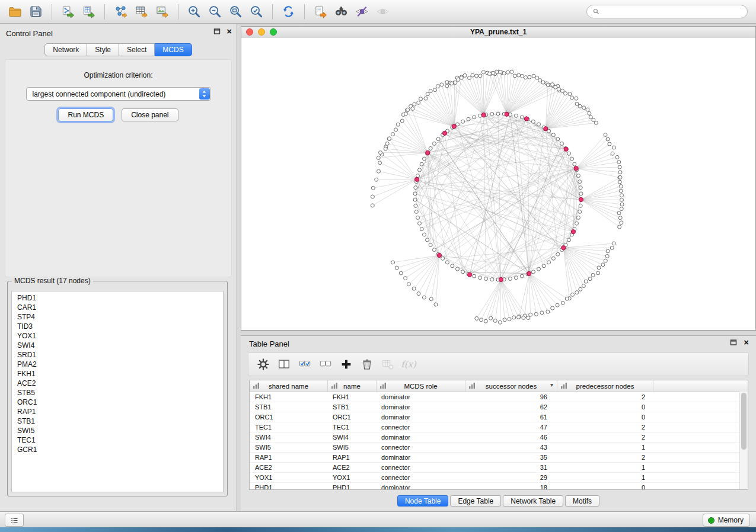 The image size is (756, 532). What do you see at coordinates (117, 374) in the screenshot?
I see `mcds-result-item: FKH1` at bounding box center [117, 374].